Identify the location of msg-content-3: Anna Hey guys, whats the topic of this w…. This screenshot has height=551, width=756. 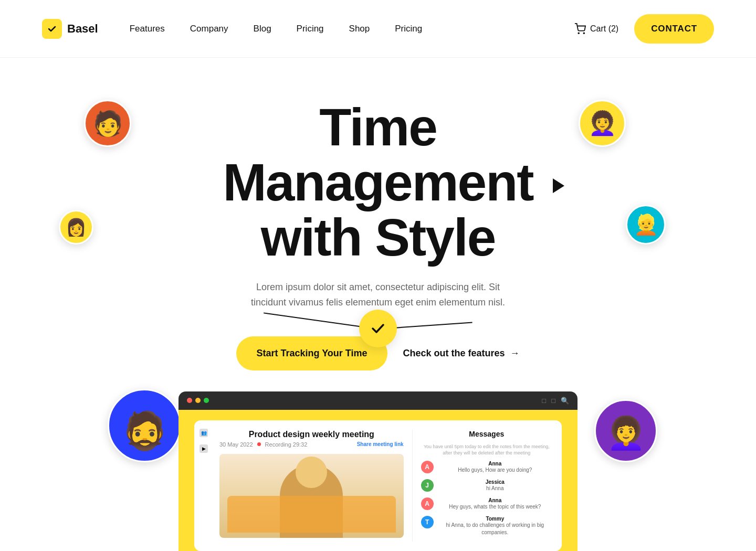
(495, 504).